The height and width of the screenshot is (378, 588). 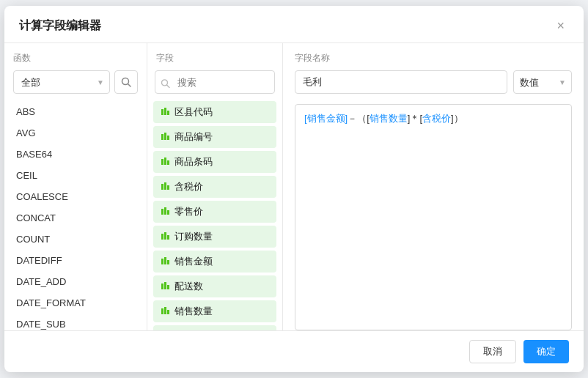 I want to click on func-item-concat: CONCAT, so click(x=76, y=218).